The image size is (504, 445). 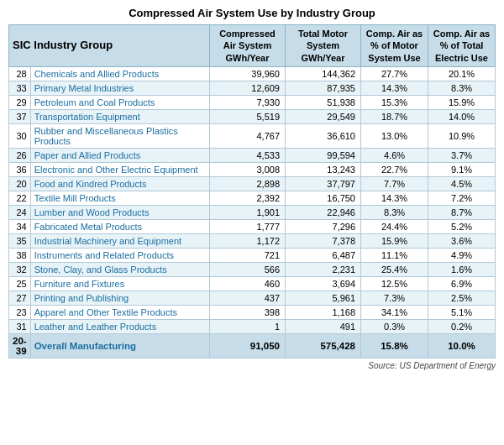 I want to click on comp-pct-motor-cell: 4.6%, so click(x=395, y=154).